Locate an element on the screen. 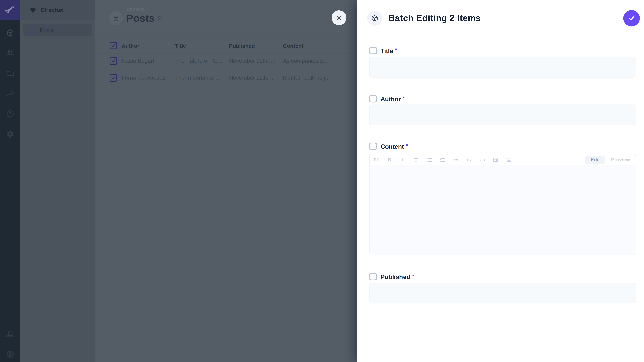  field-checkbox-content is located at coordinates (373, 146).